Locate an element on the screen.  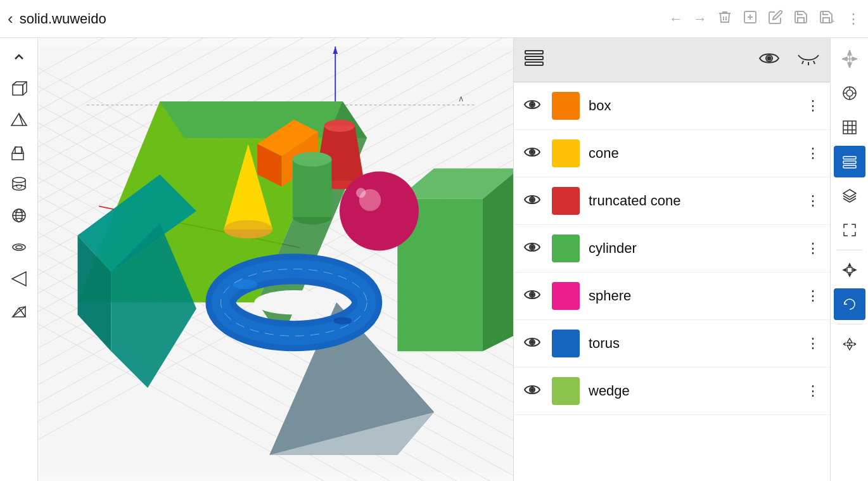
visibility-toggle-torus is located at coordinates (533, 343).